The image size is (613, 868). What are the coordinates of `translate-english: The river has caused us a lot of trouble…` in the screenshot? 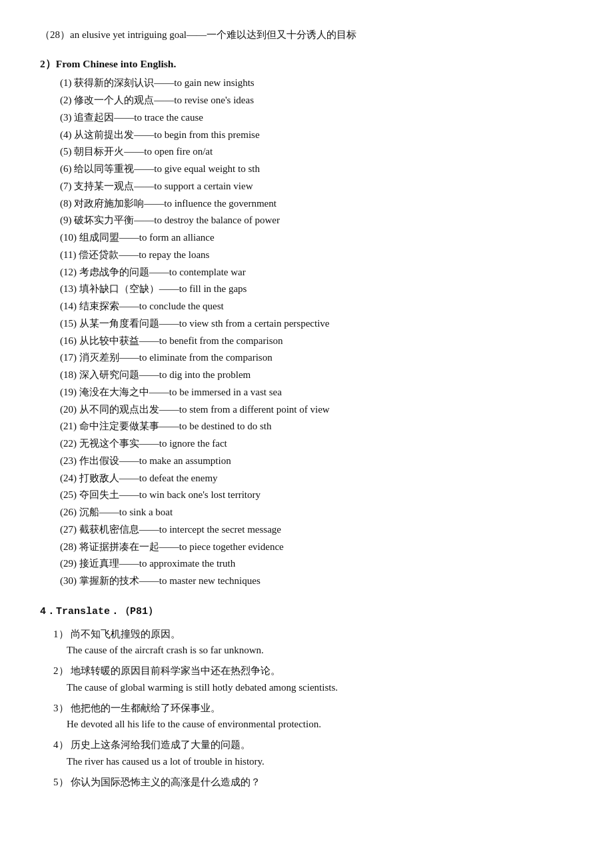 It's located at (320, 761).